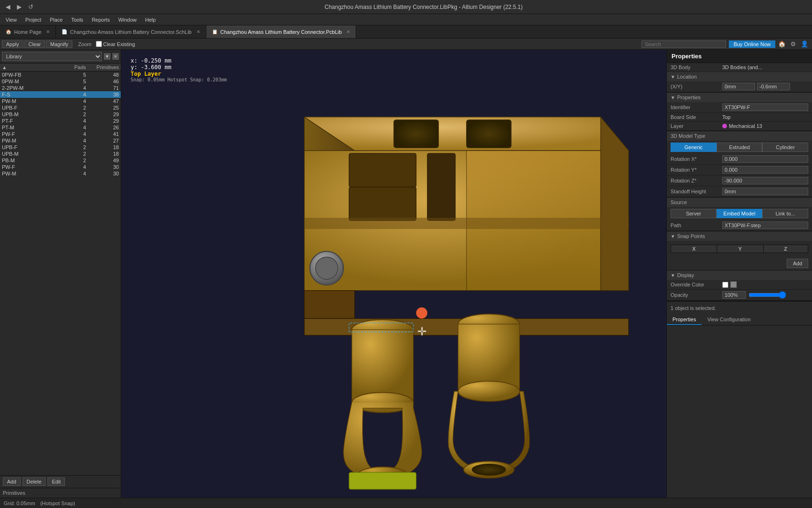 The image size is (812, 508). I want to click on panel-collapse-btn: ▼, so click(107, 56).